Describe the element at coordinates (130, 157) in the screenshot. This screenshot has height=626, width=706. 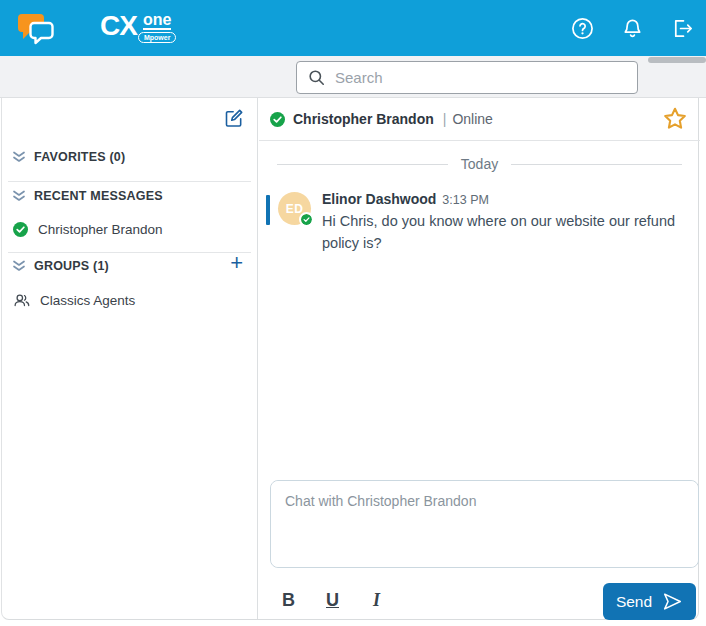
I see `sidebar-section-favorites: FAVORITES (0)` at that location.